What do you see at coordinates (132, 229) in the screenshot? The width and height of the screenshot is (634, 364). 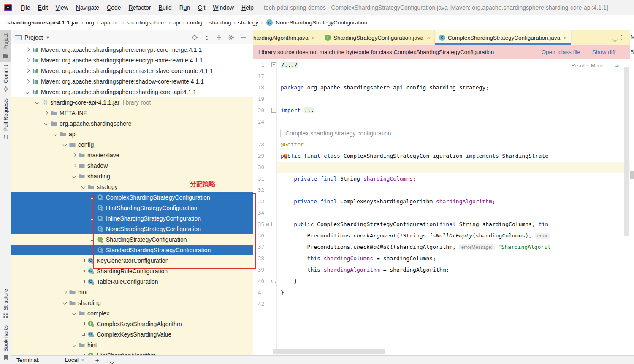 I see `tree-row: CNoneShardingStrategyConfiguration` at bounding box center [132, 229].